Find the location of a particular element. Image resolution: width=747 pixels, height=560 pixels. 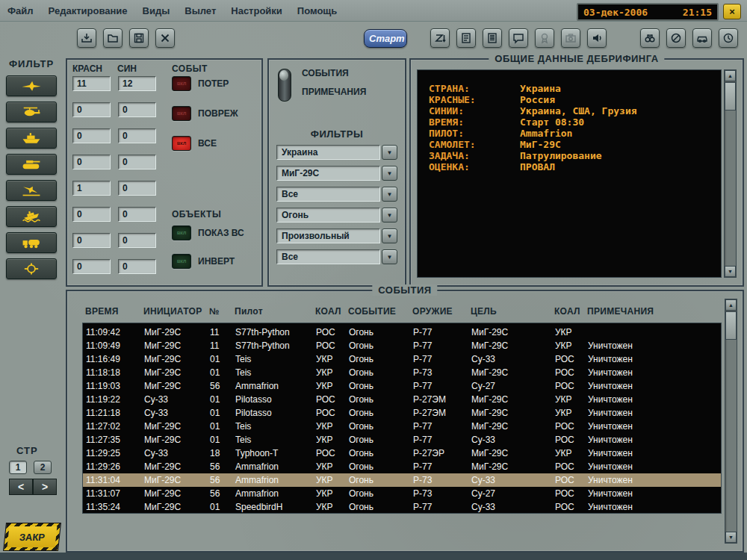

prev-page-button: < is located at coordinates (21, 487).